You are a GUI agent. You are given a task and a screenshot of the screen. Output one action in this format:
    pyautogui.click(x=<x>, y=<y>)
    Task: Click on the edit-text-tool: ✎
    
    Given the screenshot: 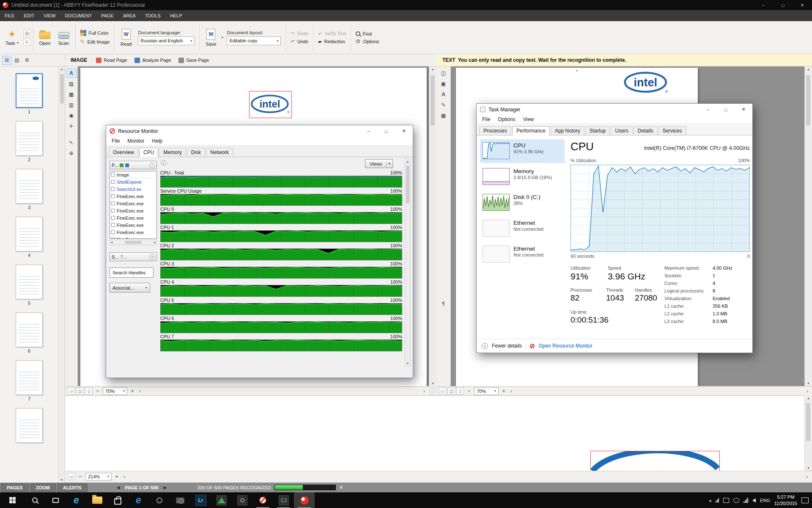 What is the action you would take?
    pyautogui.click(x=444, y=105)
    